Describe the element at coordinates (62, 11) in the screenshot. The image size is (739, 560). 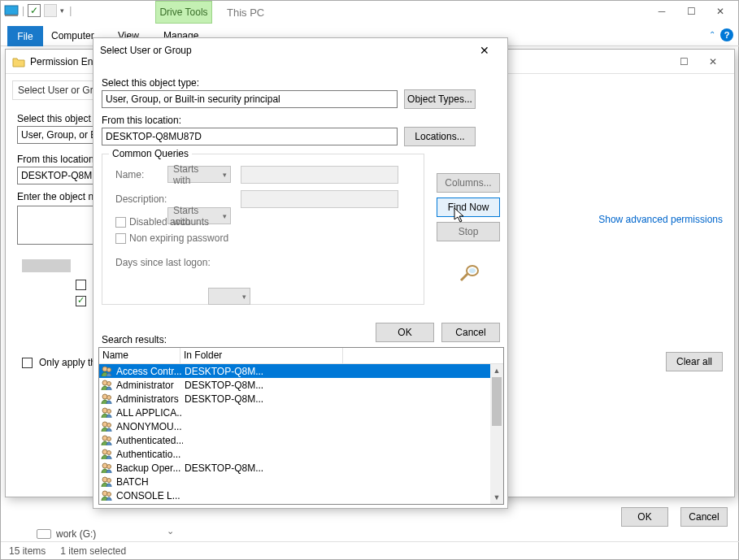
I see `qat-dropdown-icon: ▾` at that location.